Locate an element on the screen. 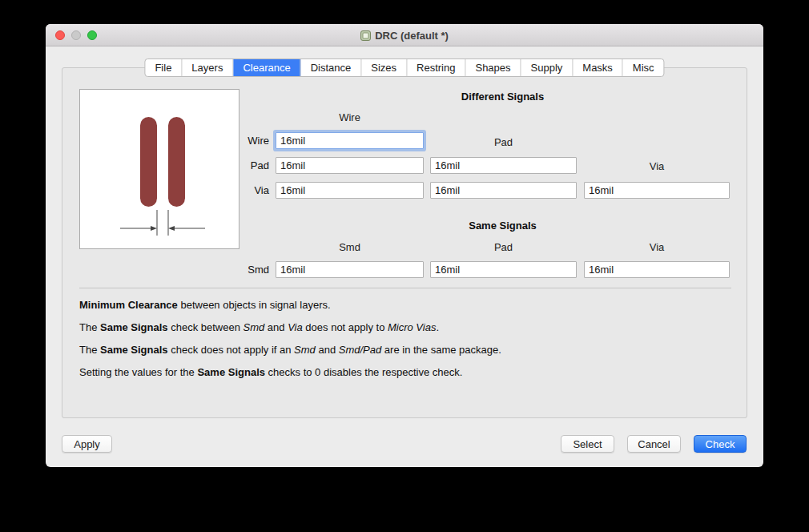 This screenshot has width=809, height=532. input-pad-pad is located at coordinates (503, 165).